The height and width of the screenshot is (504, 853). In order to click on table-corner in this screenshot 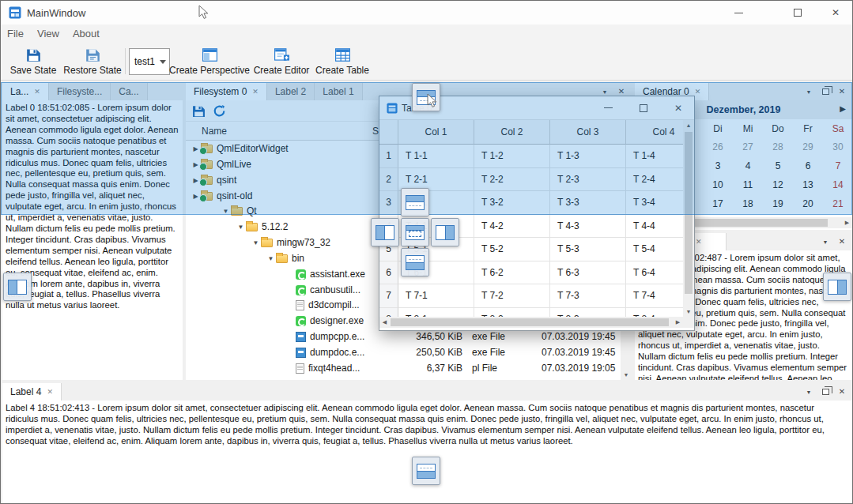, I will do `click(389, 133)`.